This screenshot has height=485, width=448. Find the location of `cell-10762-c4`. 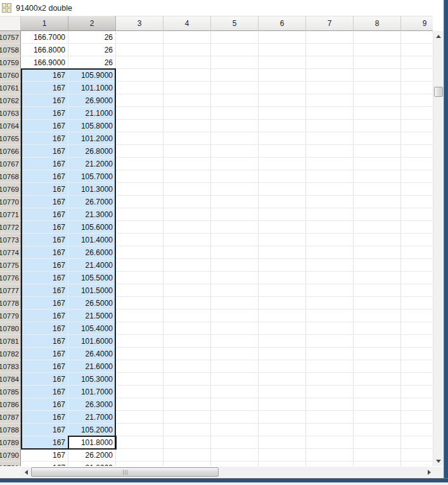

cell-10762-c4 is located at coordinates (188, 101).